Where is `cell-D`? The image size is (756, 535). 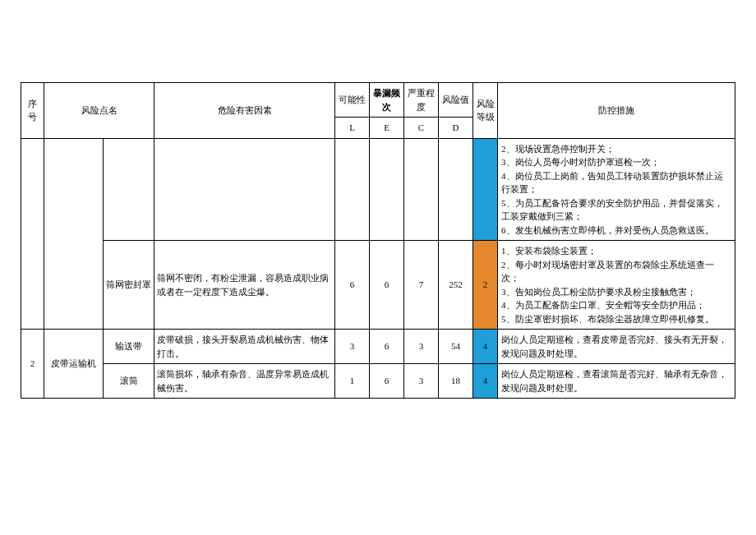
cell-D is located at coordinates (456, 189).